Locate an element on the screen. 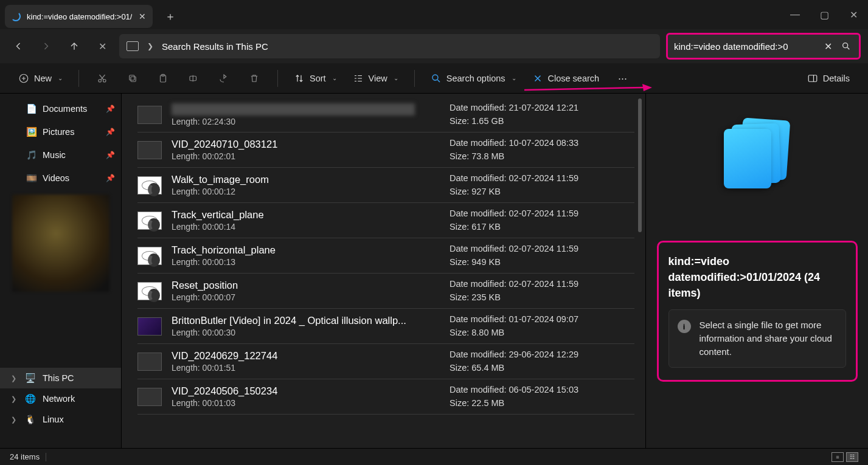 This screenshot has height=465, width=868. file-meta: Date modified: 02-07-2024 11:59Size: 235… is located at coordinates (541, 291).